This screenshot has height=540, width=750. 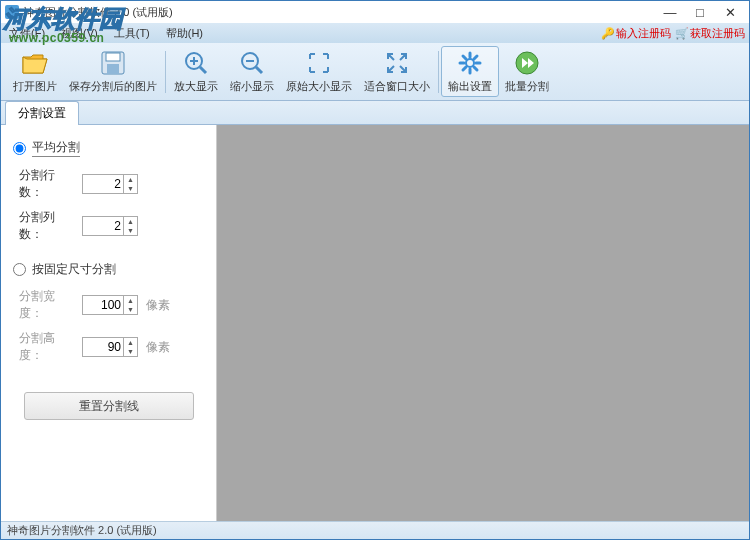 What do you see at coordinates (35, 63) in the screenshot?
I see `folder-open-icon` at bounding box center [35, 63].